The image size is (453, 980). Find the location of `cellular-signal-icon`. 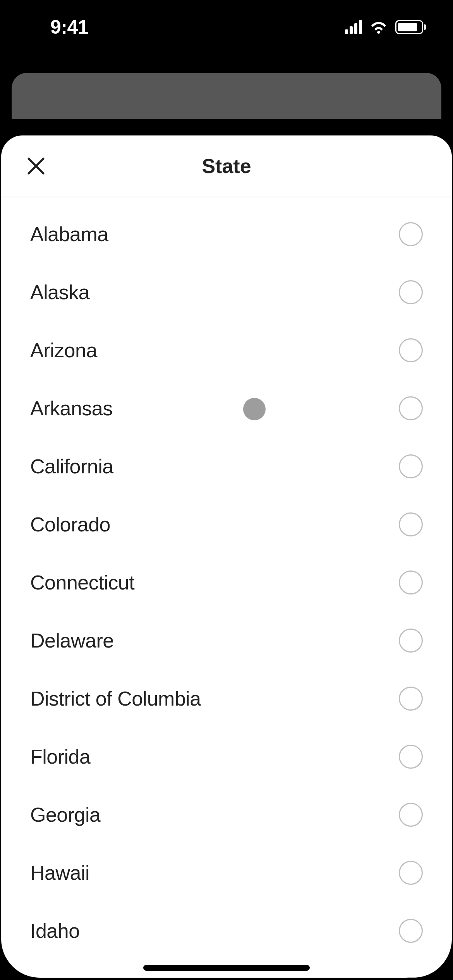

cellular-signal-icon is located at coordinates (353, 27).